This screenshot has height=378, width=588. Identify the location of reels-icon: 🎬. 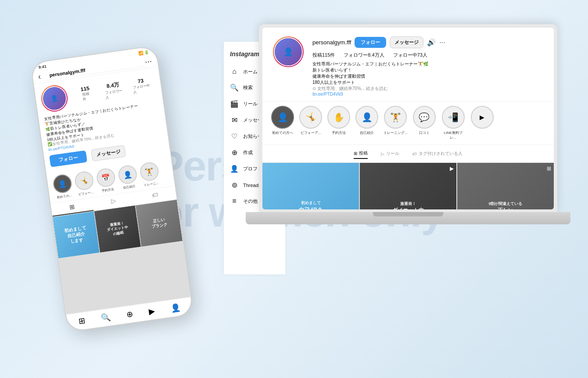
(234, 104).